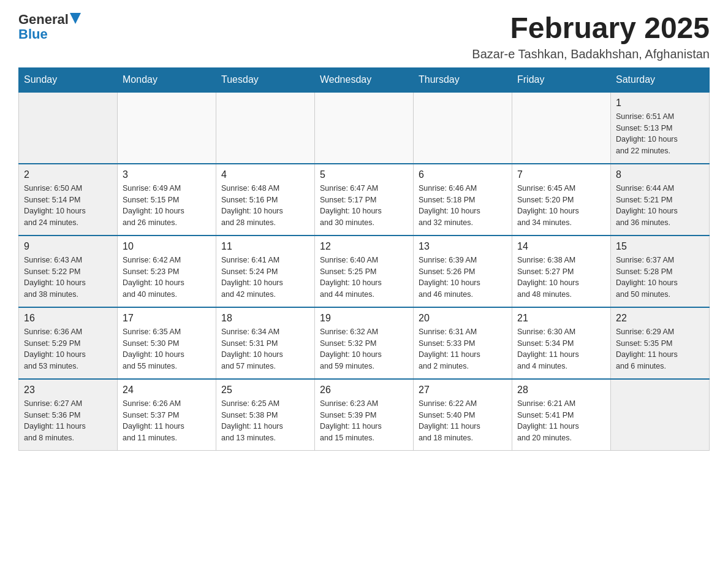  What do you see at coordinates (364, 200) in the screenshot?
I see `calendar-week-row: 2Sunrise: 6:50 AM Sunset: 5:14 PM Daylig…` at bounding box center [364, 200].